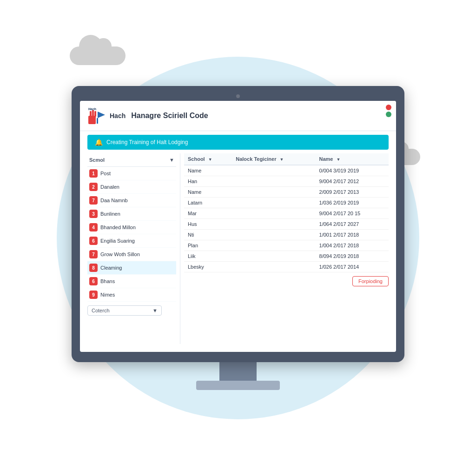 This screenshot has width=476, height=476. Describe the element at coordinates (208, 224) in the screenshot. I see `cell-school: Hus` at that location.